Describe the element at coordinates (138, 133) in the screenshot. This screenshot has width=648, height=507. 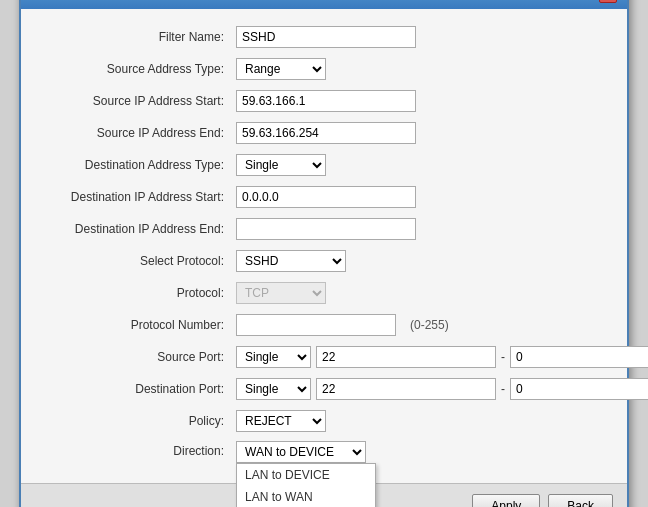
I see `source-ip-end-label: Source IP Address End:` at that location.